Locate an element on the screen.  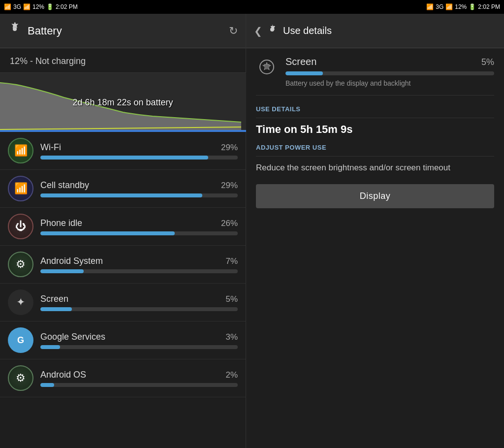
google-item-icon: G is located at coordinates (21, 340).